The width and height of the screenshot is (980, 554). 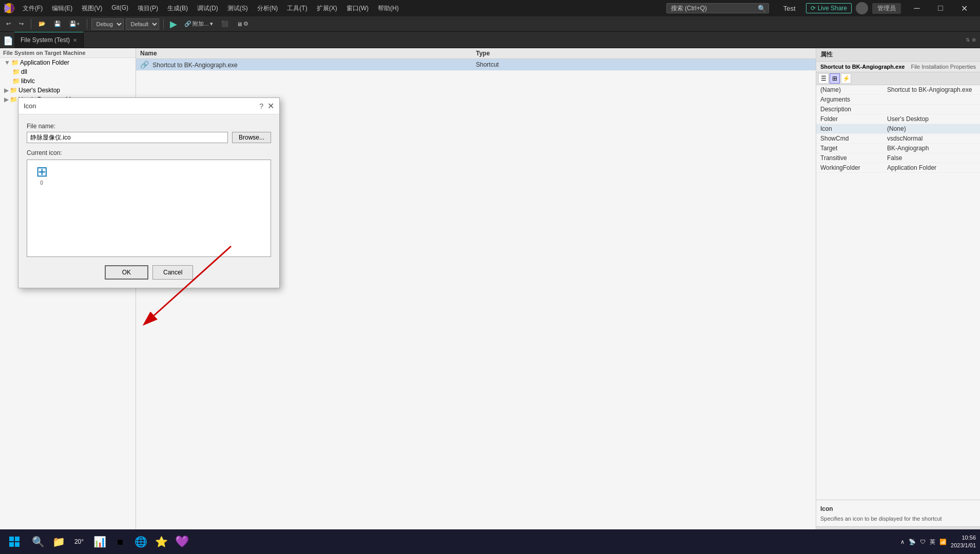 What do you see at coordinates (57, 24) in the screenshot?
I see `save-button: 💾` at bounding box center [57, 24].